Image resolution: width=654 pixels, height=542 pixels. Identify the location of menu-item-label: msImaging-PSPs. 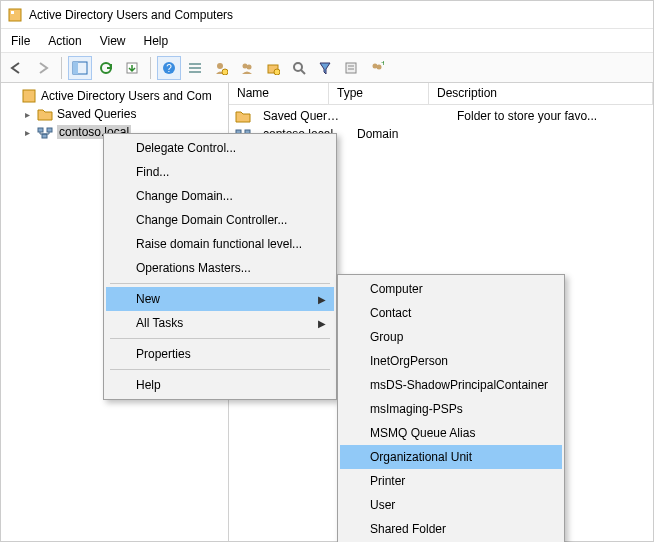
(416, 409).